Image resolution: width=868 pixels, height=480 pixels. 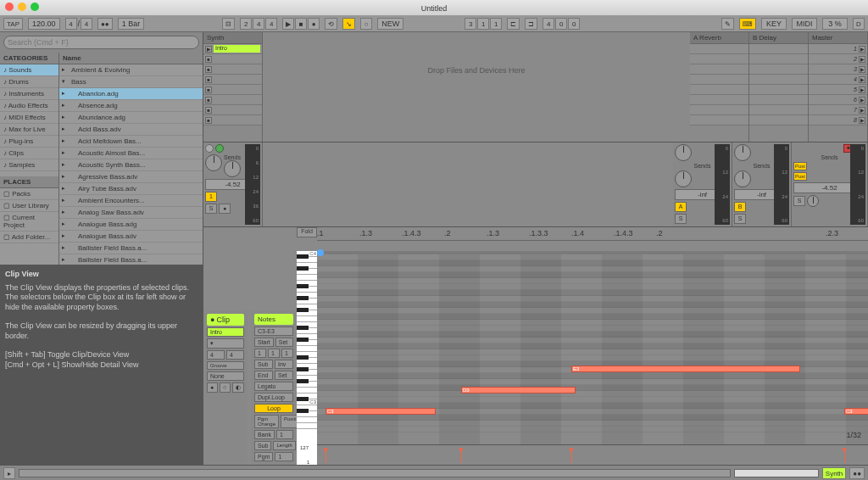 What do you see at coordinates (22, 7) in the screenshot?
I see `minimize-icon` at bounding box center [22, 7].